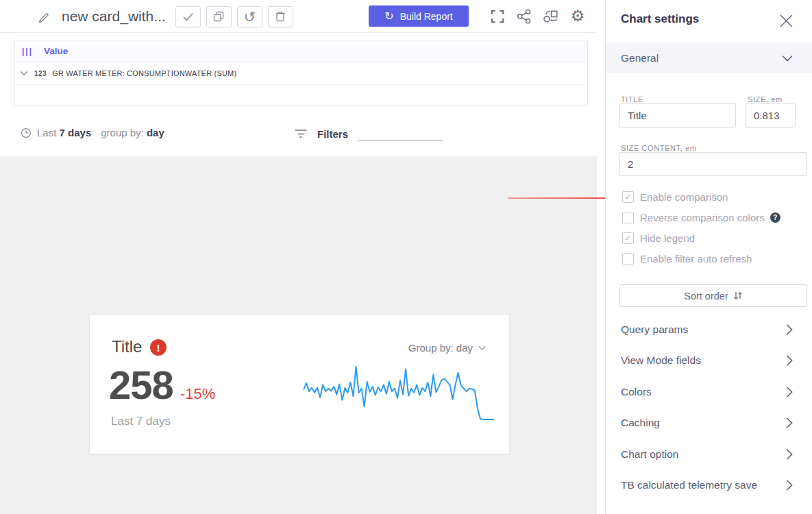 The height and width of the screenshot is (514, 812). Describe the element at coordinates (696, 259) in the screenshot. I see `checkbox-label: Enable filter auto refresh` at that location.